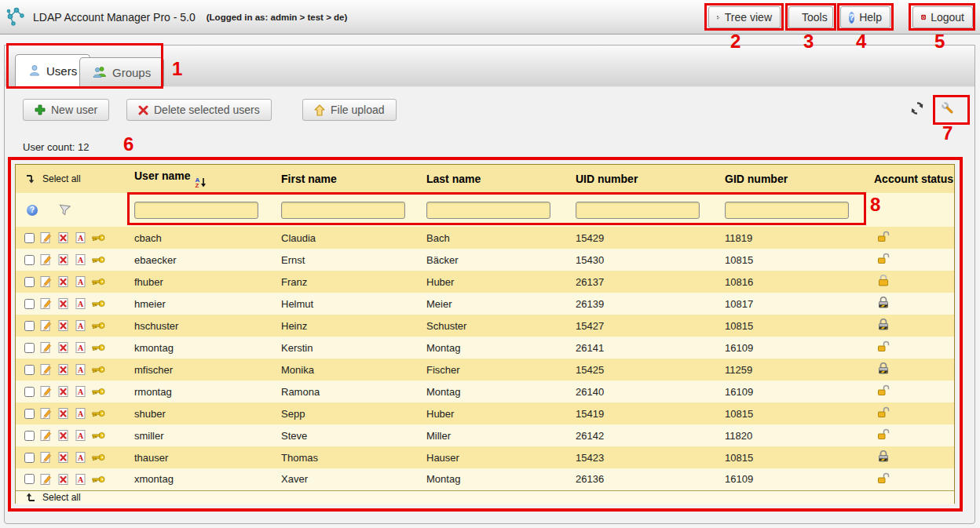  I want to click on cell-user-name: fhuber, so click(204, 282).